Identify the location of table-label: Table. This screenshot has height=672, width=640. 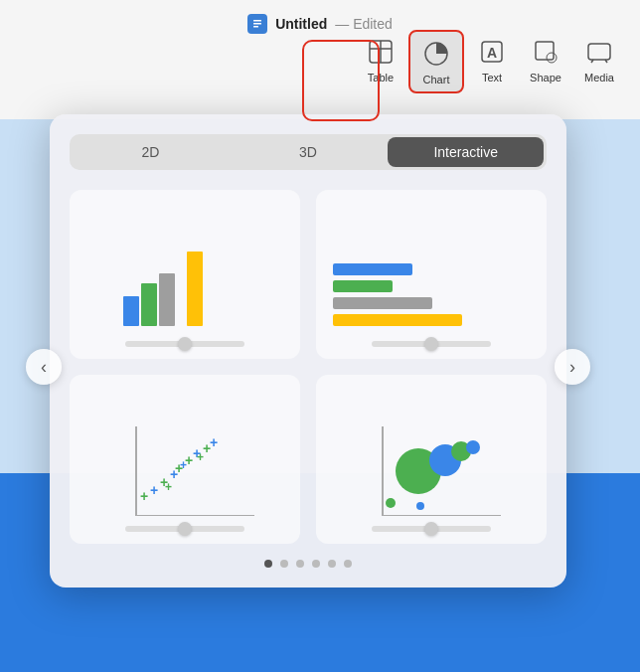
(381, 78).